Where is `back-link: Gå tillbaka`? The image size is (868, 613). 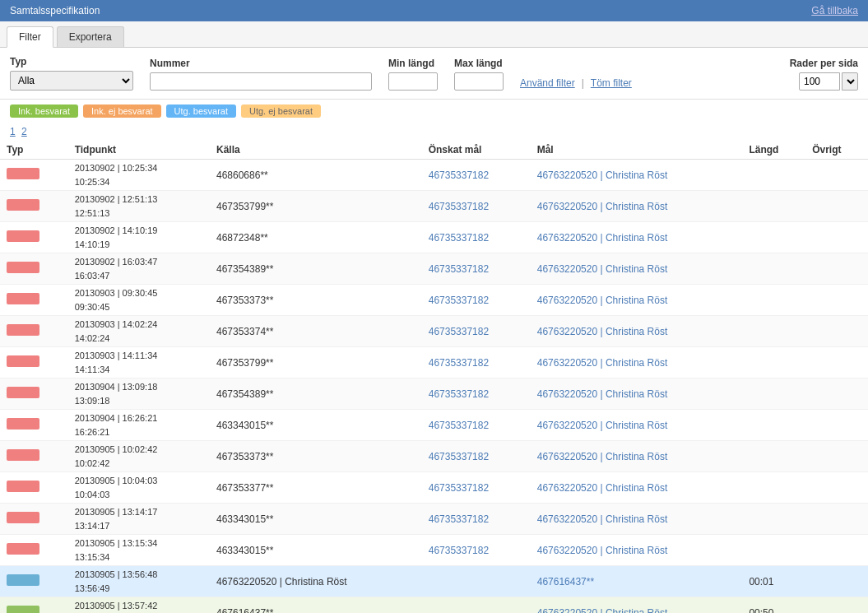
back-link: Gå tillbaka is located at coordinates (834, 11).